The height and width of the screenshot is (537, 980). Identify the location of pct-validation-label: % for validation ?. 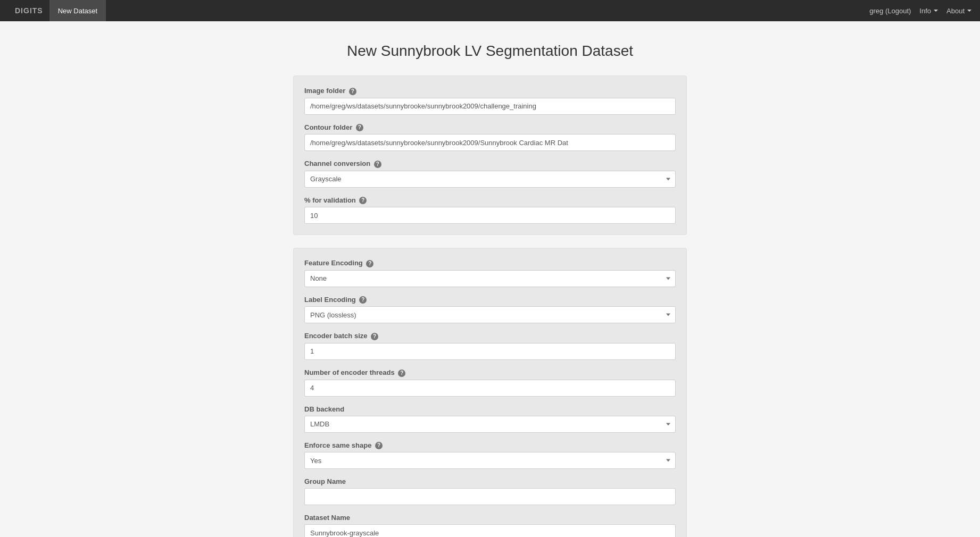
(490, 200).